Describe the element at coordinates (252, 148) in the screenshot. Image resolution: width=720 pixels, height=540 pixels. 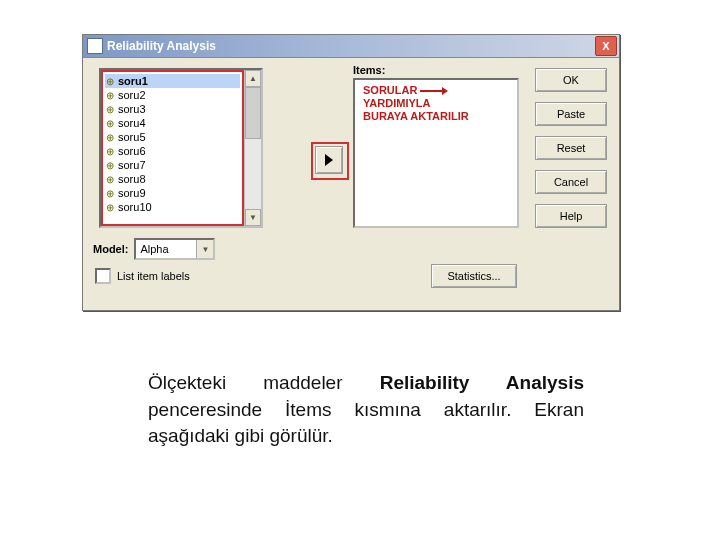
I see `listbox-scrollbar: ▲ ▼` at that location.